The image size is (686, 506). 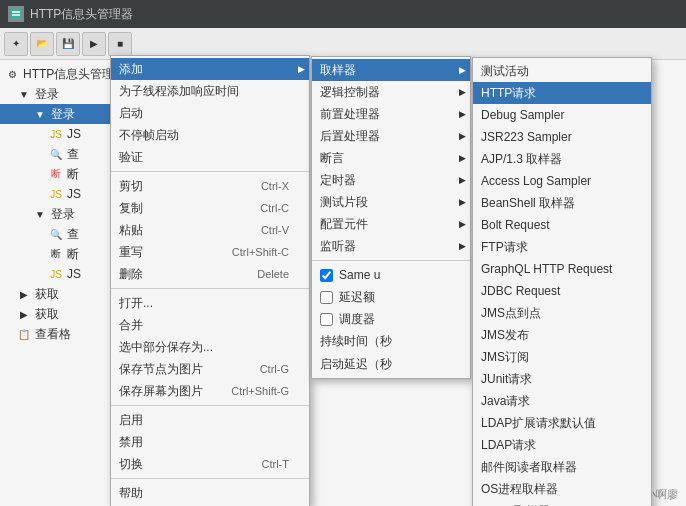 I want to click on menu-item-access-log-sampler: Access Log Sampler, so click(x=562, y=181).